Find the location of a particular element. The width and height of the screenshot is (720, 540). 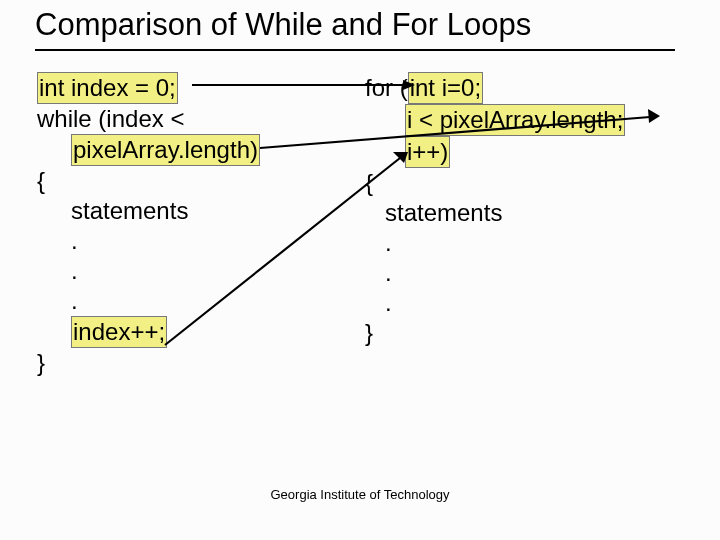

for-brace-close: } is located at coordinates (535, 333).